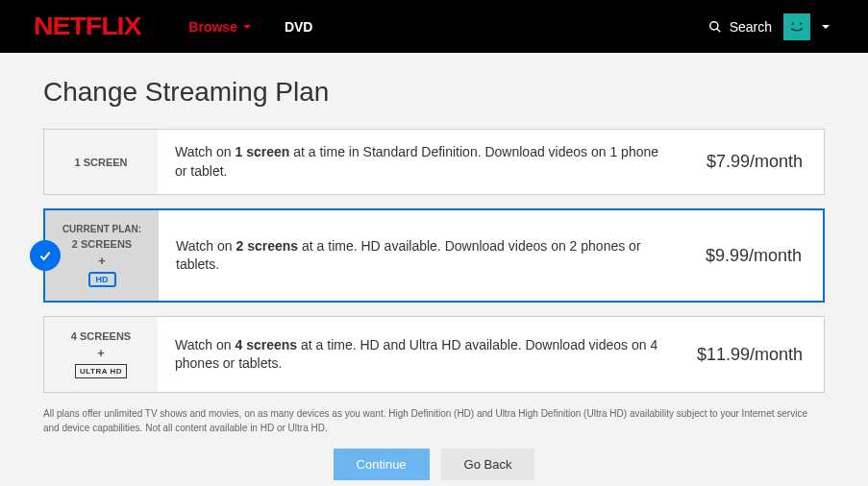 This screenshot has height=486, width=868. I want to click on plan-price: $9.99/month, so click(756, 255).